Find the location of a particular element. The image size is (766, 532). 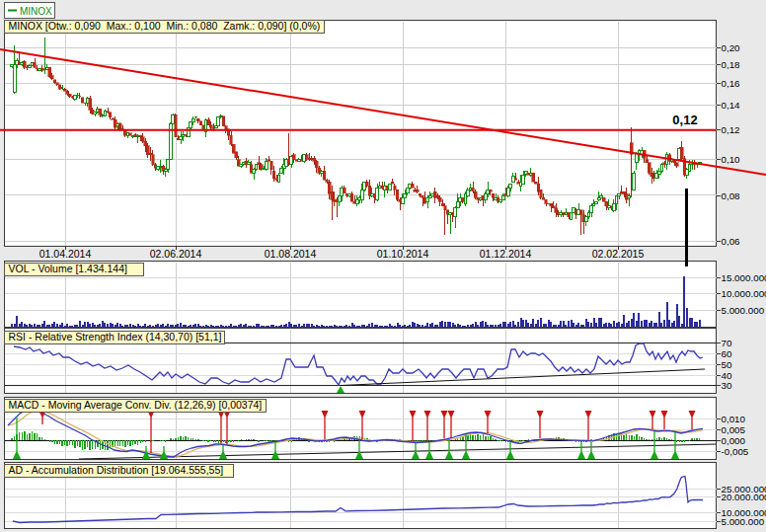

svg-text: 70 is located at coordinates (727, 343).